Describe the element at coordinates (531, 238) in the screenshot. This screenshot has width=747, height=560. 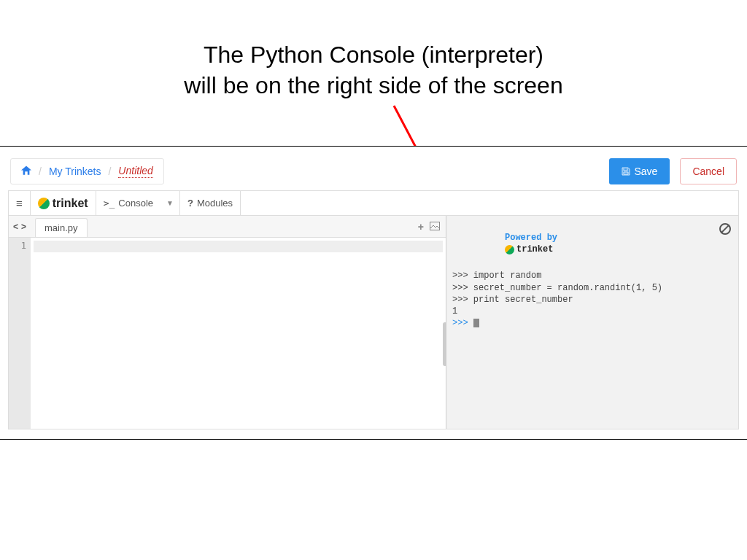
I see `powered-by-text: Powered by` at that location.